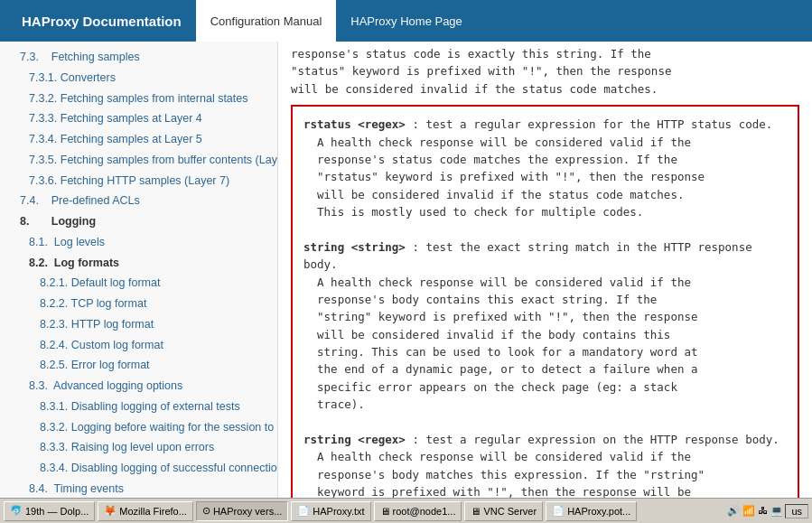 This screenshot has width=812, height=523. Describe the element at coordinates (139, 161) in the screenshot. I see `sidebar-item-7-3-5: 7.3.5. Fetching samples from buffer cont…` at that location.